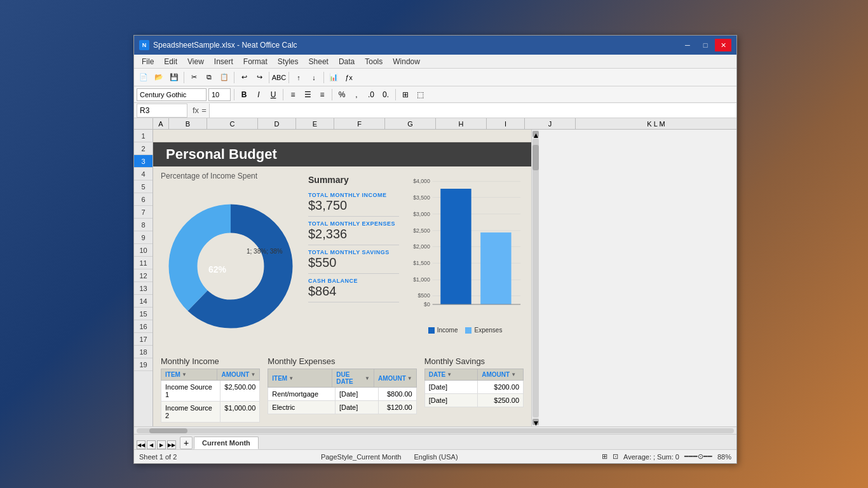  What do you see at coordinates (435, 62) in the screenshot?
I see `menu-bar: File Edit View Insert Format Styles Shee…` at bounding box center [435, 62].